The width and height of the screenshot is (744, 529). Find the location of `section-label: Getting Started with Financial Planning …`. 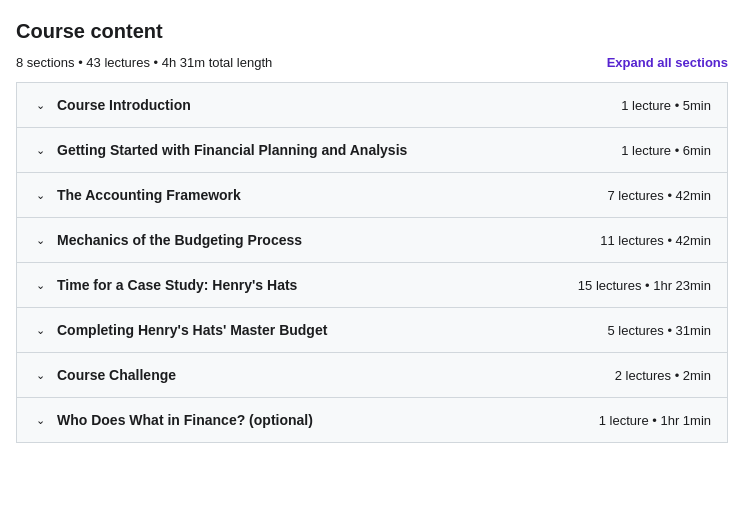

section-label: Getting Started with Financial Planning … is located at coordinates (232, 150).